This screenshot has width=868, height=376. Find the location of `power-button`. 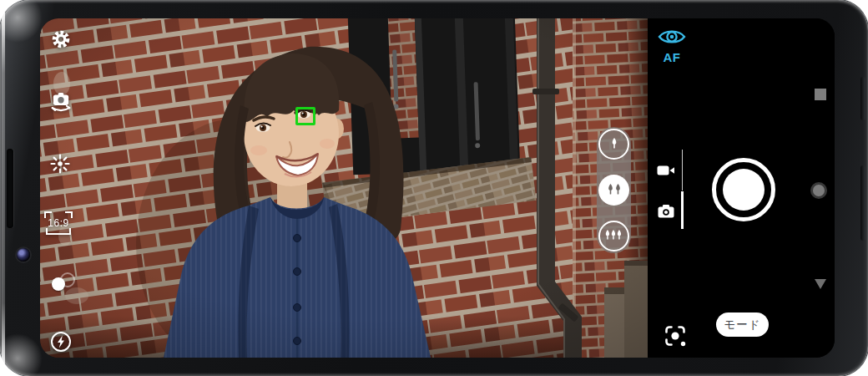

power-button is located at coordinates (863, 203).